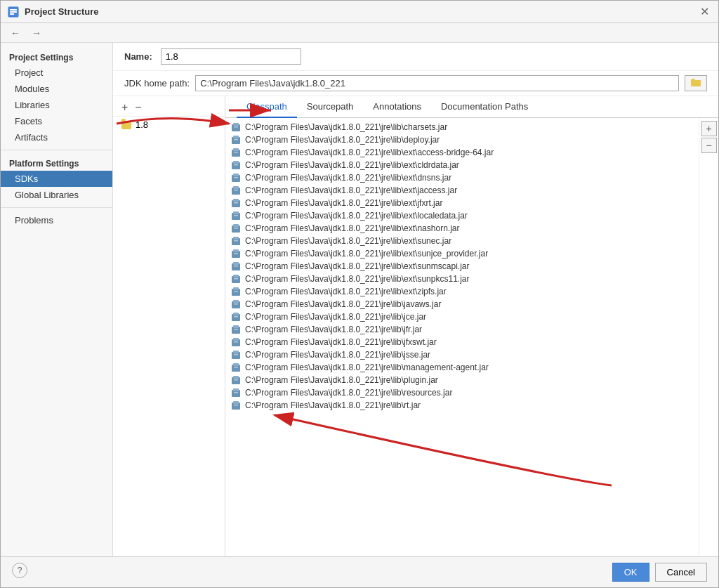  Describe the element at coordinates (56, 105) in the screenshot. I see `sidebar-item-libraries: Libraries` at that location.